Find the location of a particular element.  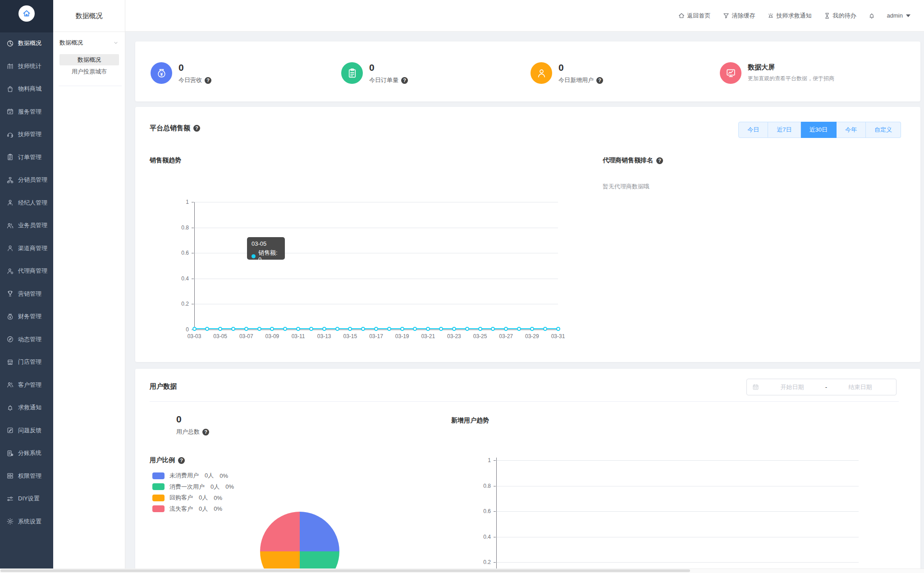

tooltip-series-dot is located at coordinates (253, 256).